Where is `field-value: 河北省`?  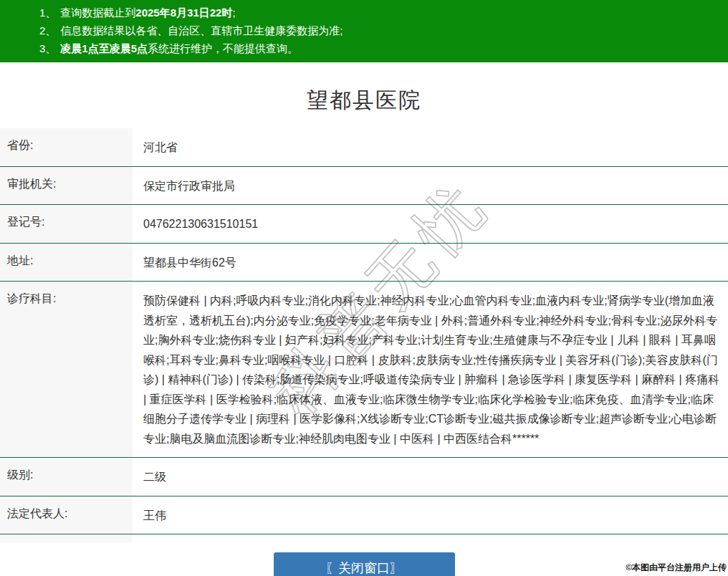 field-value: 河北省 is located at coordinates (430, 148).